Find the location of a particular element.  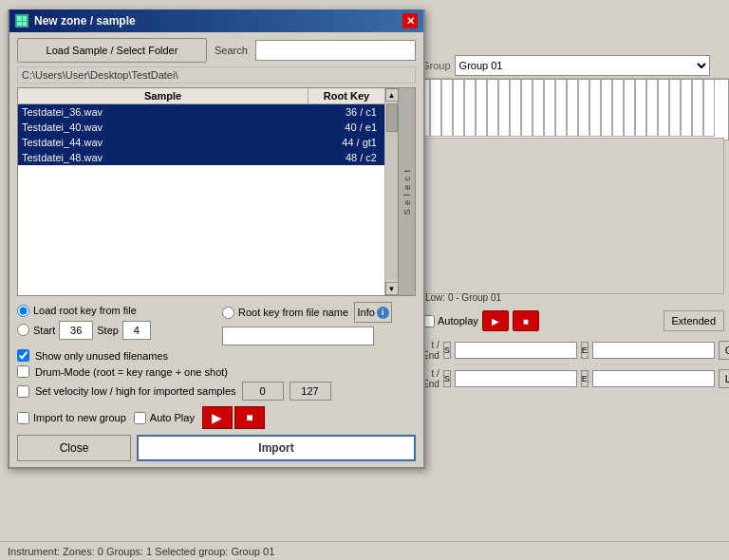

autoplay-check: Autoplay is located at coordinates (450, 321).